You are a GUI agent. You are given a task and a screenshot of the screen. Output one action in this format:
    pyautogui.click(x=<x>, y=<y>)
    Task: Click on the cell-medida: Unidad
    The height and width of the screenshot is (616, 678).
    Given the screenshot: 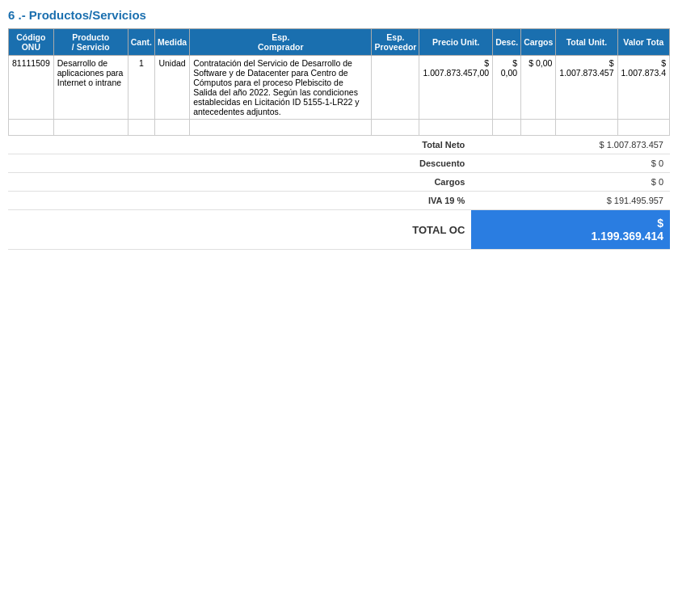 What is the action you would take?
    pyautogui.click(x=171, y=87)
    